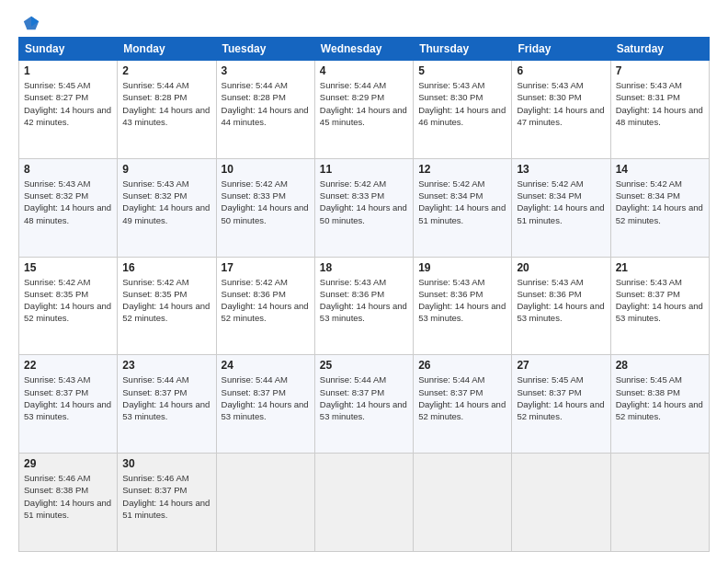 The height and width of the screenshot is (563, 728). What do you see at coordinates (660, 397) in the screenshot?
I see `day-info: Sunrise: 5:45 AM Sunset: 8:38 PM Dayligh…` at bounding box center [660, 397].